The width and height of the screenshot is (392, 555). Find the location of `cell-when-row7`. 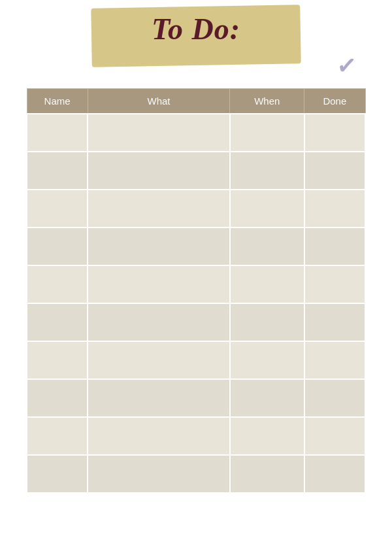

cell-when-row7 is located at coordinates (267, 398).